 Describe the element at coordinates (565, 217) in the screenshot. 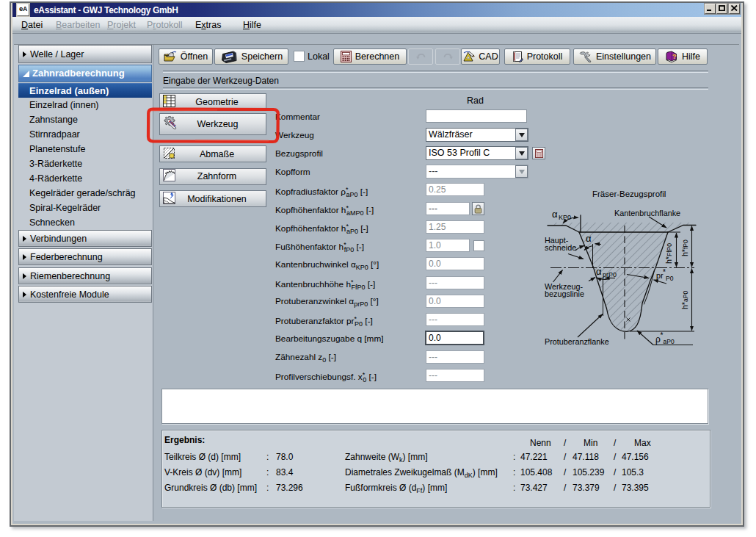

I see `svg-text: KP0` at that location.